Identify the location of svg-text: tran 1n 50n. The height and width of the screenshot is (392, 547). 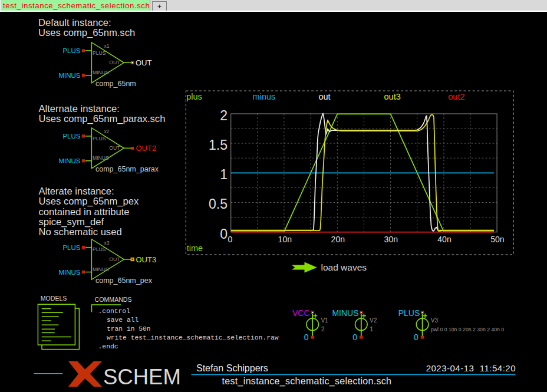
(128, 329).